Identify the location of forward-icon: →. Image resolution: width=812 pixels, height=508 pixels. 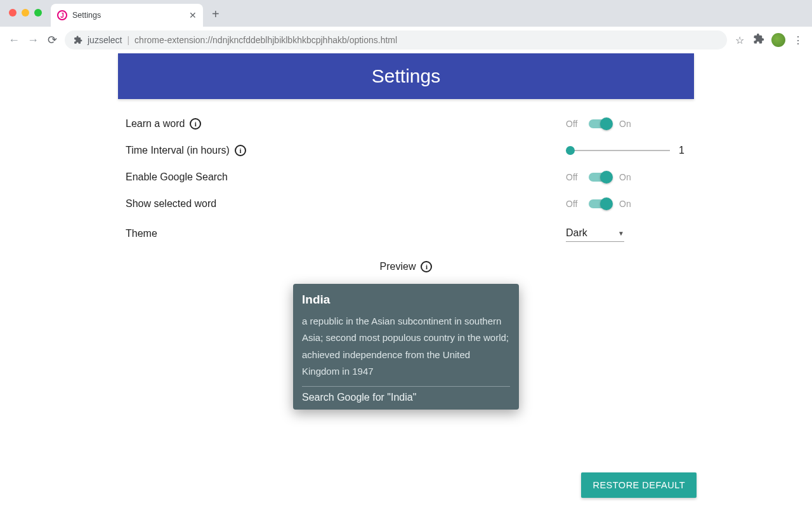
(33, 41).